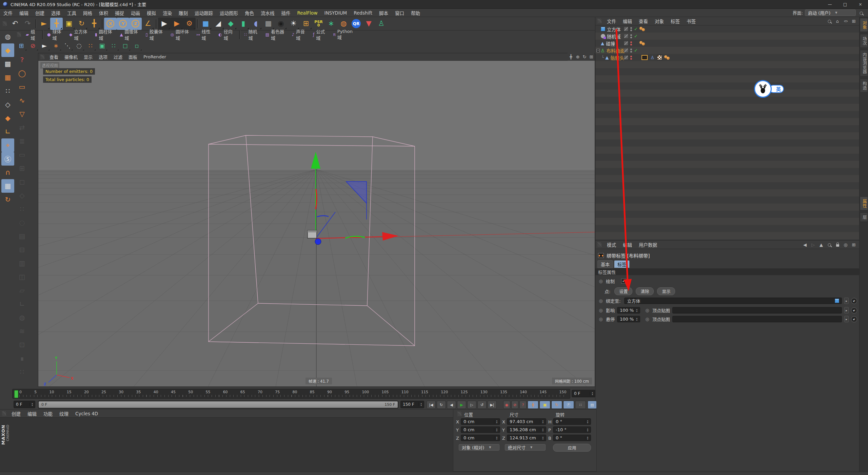 This screenshot has width=868, height=475. What do you see at coordinates (22, 223) in the screenshot?
I see `smooth-shift-icon: ◌` at bounding box center [22, 223].